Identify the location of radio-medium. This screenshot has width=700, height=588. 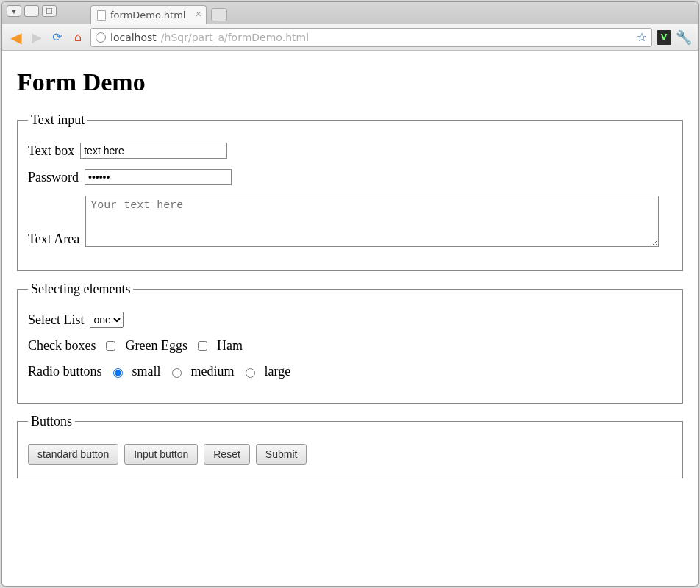
(176, 373).